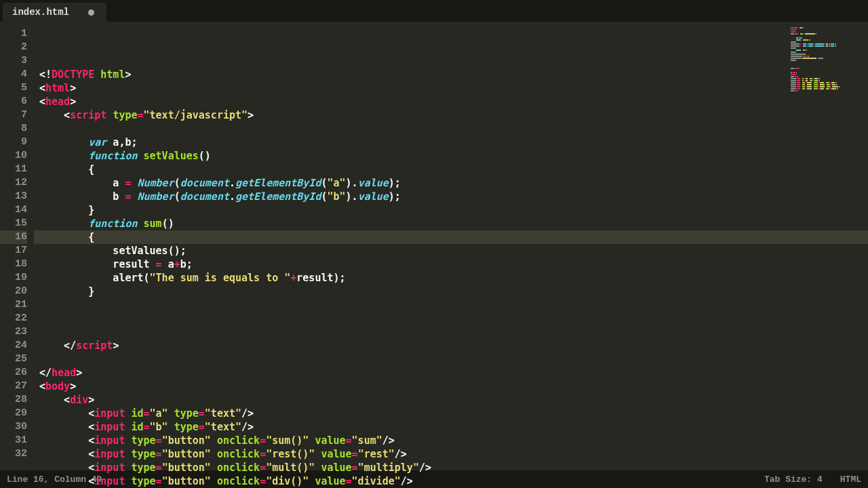 This screenshot has height=488, width=868. Describe the element at coordinates (14, 47) in the screenshot. I see `line-number: 2` at that location.